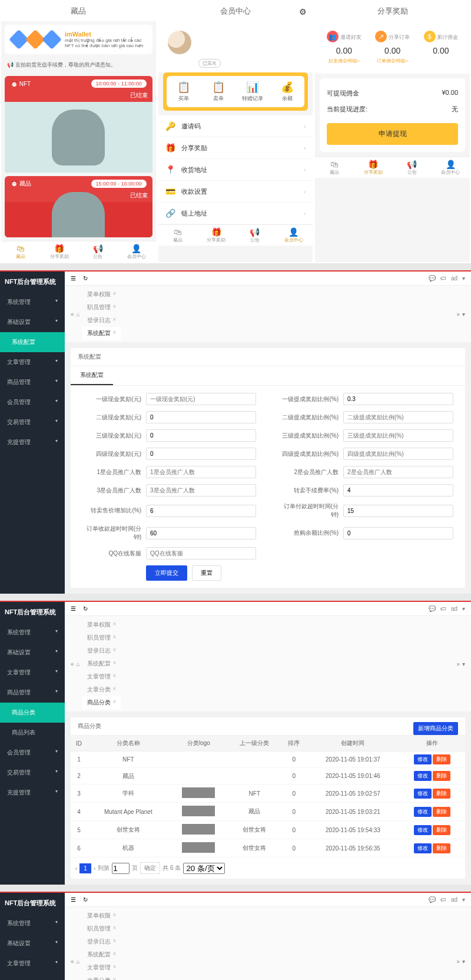 Image resolution: width=471 pixels, height=980 pixels. What do you see at coordinates (204, 868) in the screenshot?
I see `per-page-select: 20 条/页` at bounding box center [204, 868].